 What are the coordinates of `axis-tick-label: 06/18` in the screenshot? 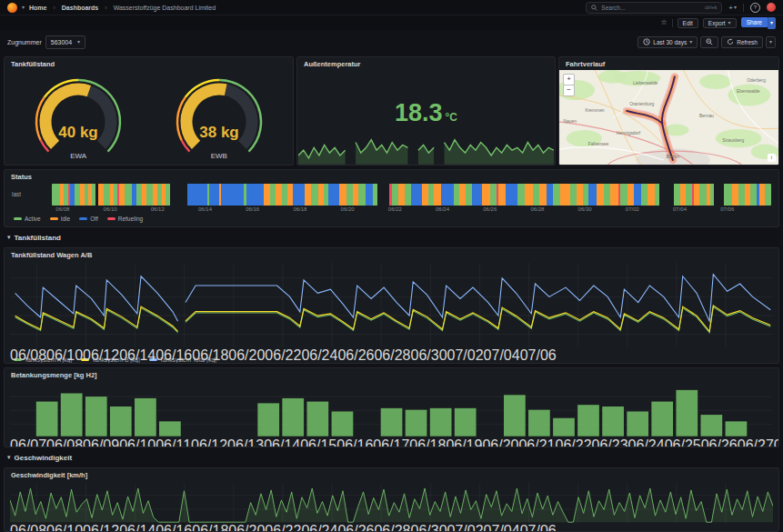 It's located at (300, 209).